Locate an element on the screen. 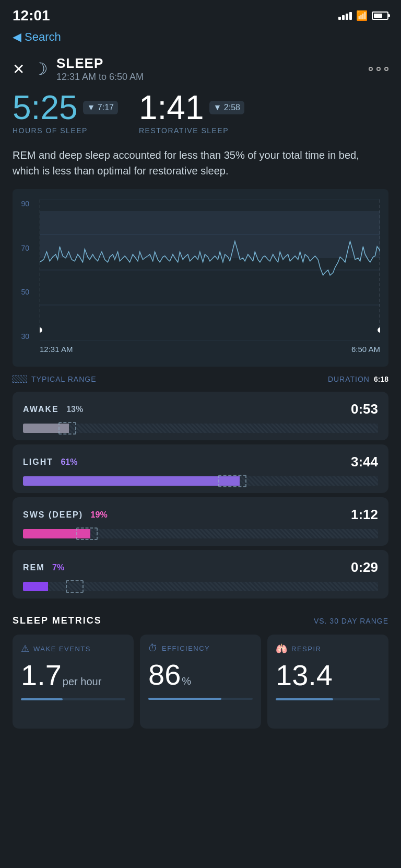 This screenshot has height=868, width=401. hours-label: HOURS OF SLEEP is located at coordinates (65, 131).